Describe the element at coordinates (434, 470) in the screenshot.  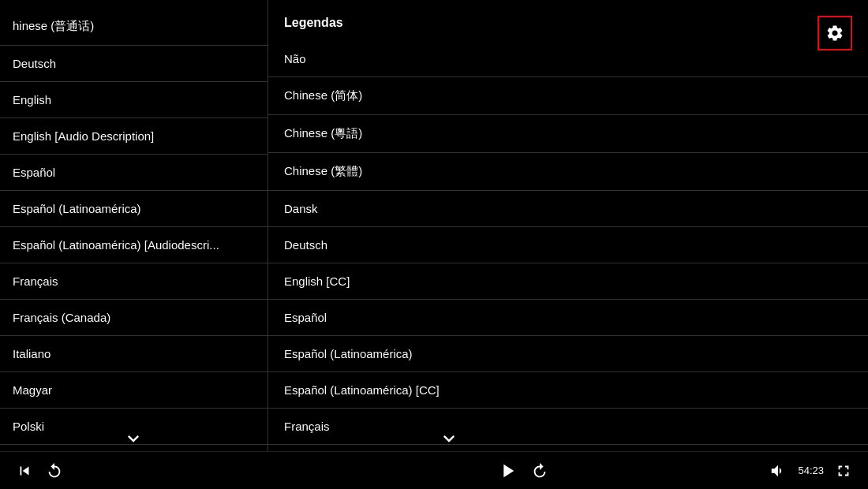
I see `playback-controls-bar: 54:23` at that location.